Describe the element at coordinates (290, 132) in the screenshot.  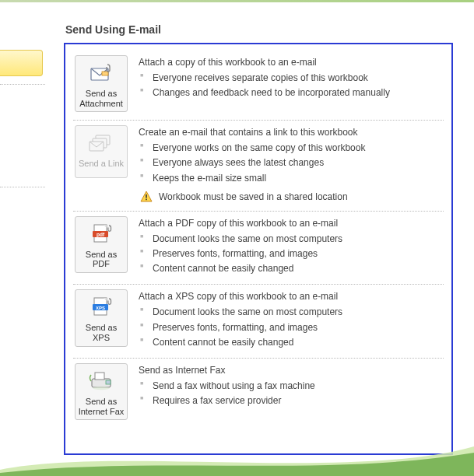
I see `option-title: Create an e-mail that contains a link to…` at that location.